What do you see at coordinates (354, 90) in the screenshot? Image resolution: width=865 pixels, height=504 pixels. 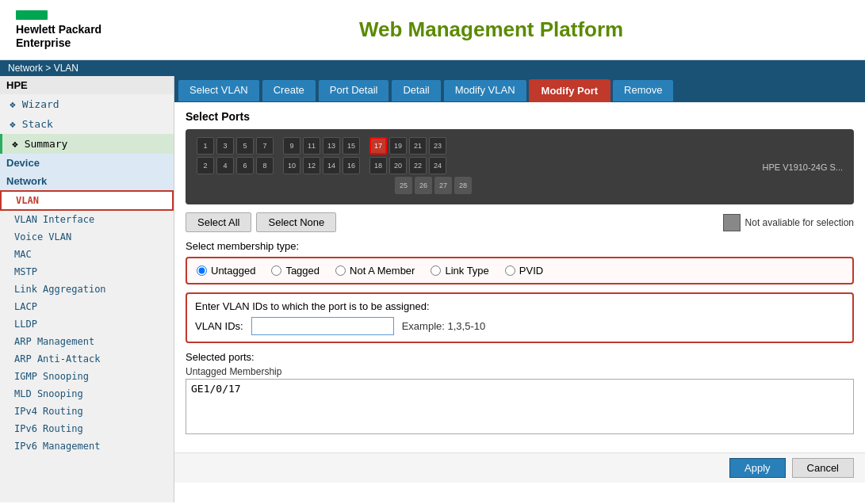 I see `tab-port-detail: Port Detail` at bounding box center [354, 90].